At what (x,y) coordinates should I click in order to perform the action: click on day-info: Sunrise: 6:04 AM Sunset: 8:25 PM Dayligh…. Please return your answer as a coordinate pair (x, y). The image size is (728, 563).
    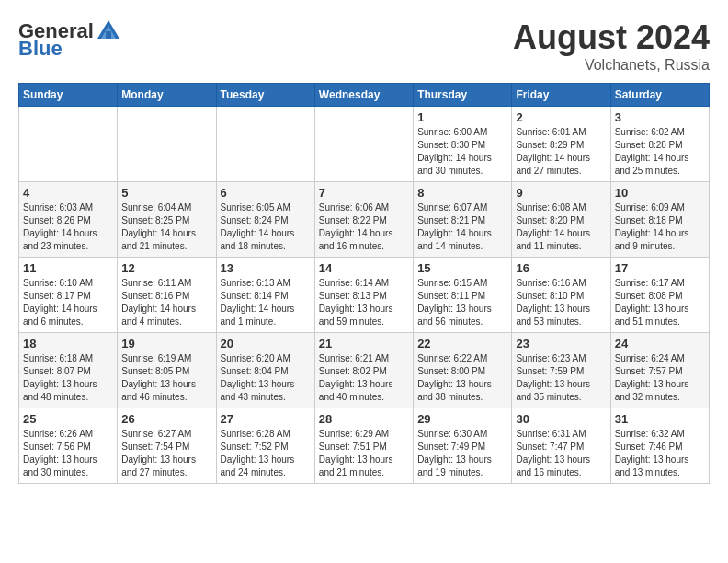
    Looking at the image, I should click on (166, 227).